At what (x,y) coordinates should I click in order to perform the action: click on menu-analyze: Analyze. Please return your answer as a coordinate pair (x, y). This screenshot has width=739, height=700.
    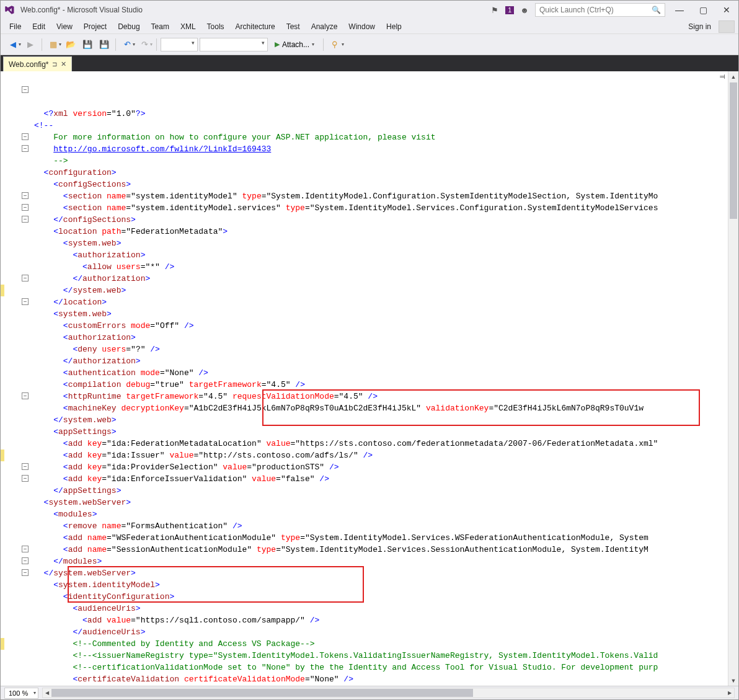
    Looking at the image, I should click on (325, 27).